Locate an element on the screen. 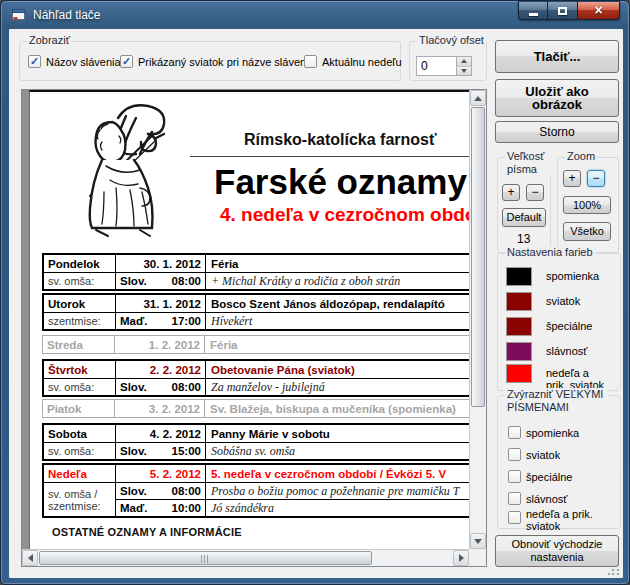  color-label: sviatok is located at coordinates (563, 300).